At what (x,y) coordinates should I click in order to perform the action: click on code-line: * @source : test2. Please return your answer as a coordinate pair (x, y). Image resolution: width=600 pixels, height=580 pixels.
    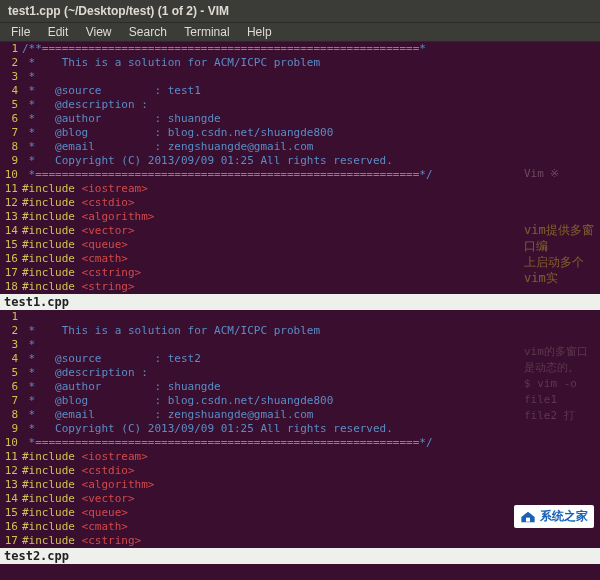
    Looking at the image, I should click on (311, 359).